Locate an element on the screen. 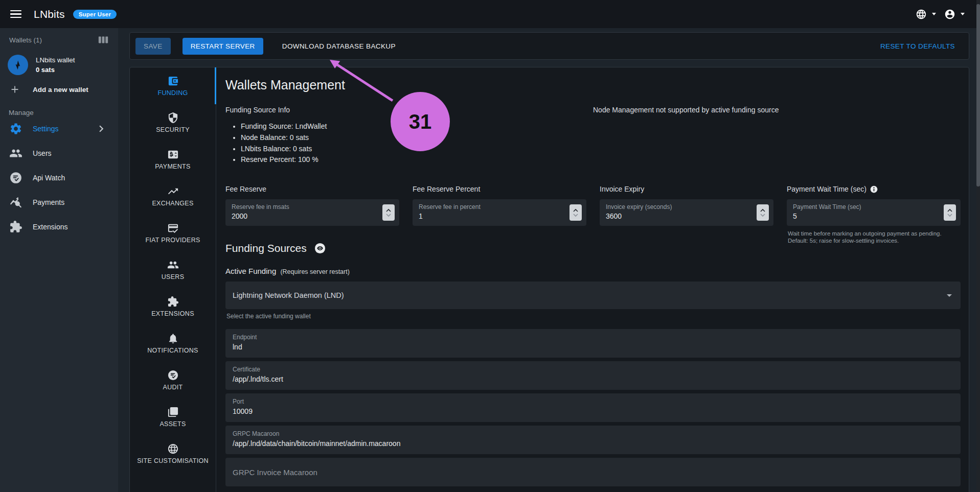 Image resolution: width=980 pixels, height=492 pixels. grpc-invoice-macaroon-field: GRPC Invoice Macaroon is located at coordinates (593, 472).